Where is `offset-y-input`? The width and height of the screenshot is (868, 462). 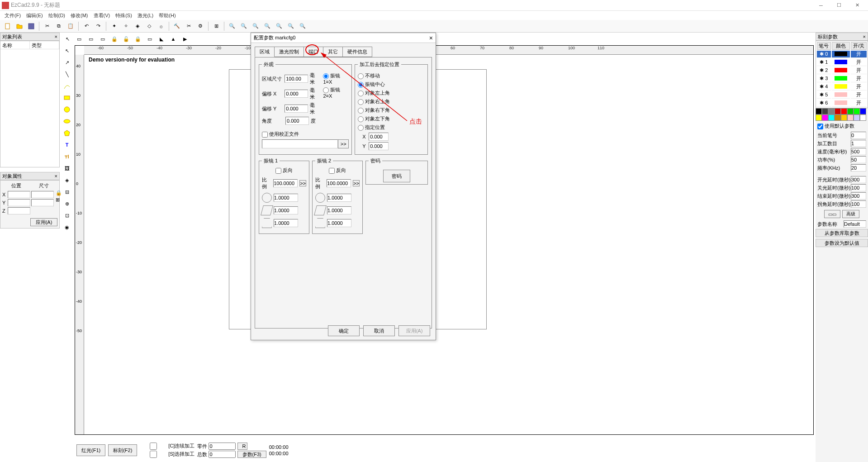
offset-y-input is located at coordinates (296, 109).